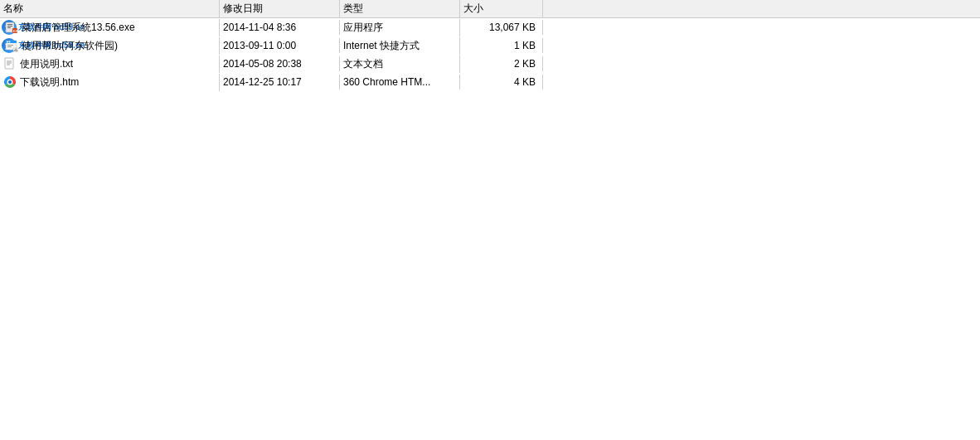 The width and height of the screenshot is (980, 440). What do you see at coordinates (12, 27) in the screenshot?
I see `exe-icon: EX` at bounding box center [12, 27].